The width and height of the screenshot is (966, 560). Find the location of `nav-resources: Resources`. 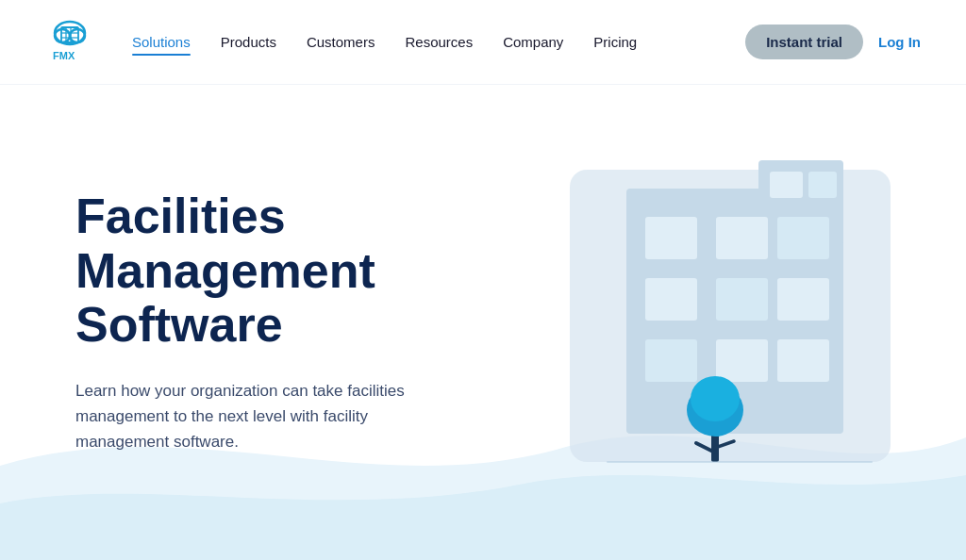

nav-resources: Resources is located at coordinates (439, 41).